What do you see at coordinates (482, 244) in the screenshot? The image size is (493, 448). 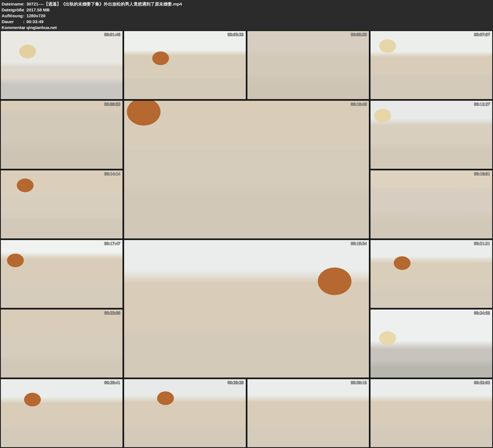 I see `timestamp-overlay: 00:21:21` at bounding box center [482, 244].